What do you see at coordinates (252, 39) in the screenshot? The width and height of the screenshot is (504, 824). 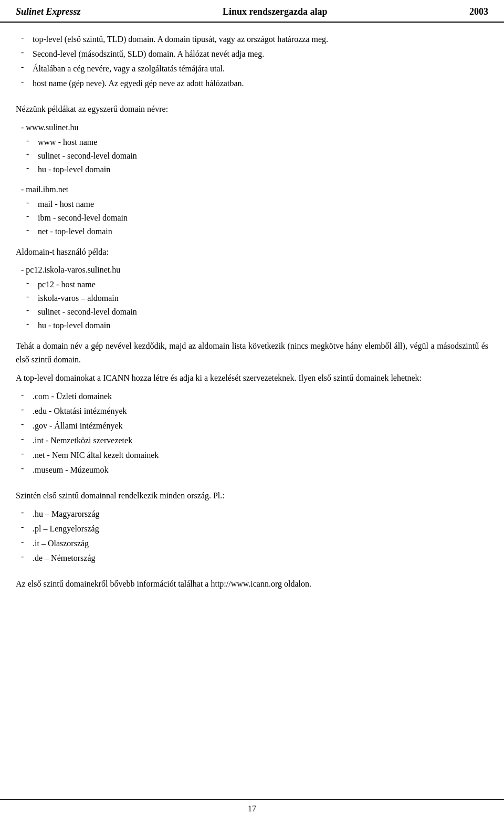 I see `list-item: - top-level (első szintű, TLD) domain. A…` at bounding box center [252, 39].